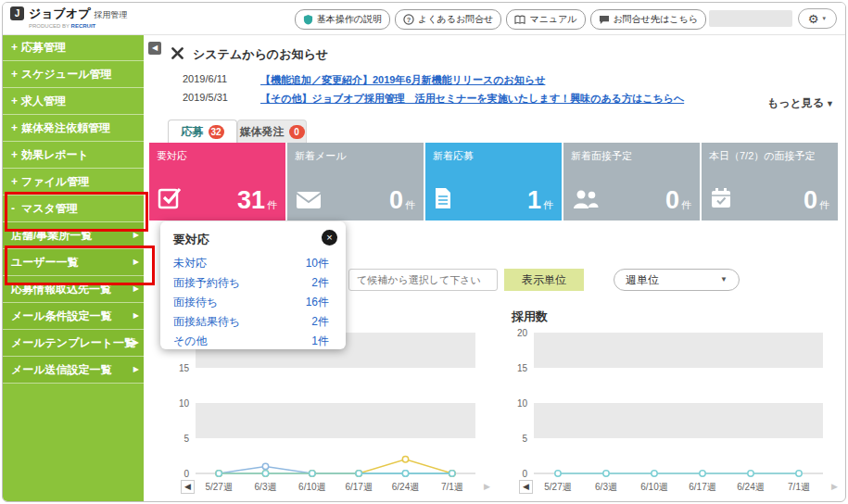 The width and height of the screenshot is (848, 504). What do you see at coordinates (253, 322) in the screenshot?
I see `popup-row-awaiting-result: 面接結果待ち2件` at bounding box center [253, 322].